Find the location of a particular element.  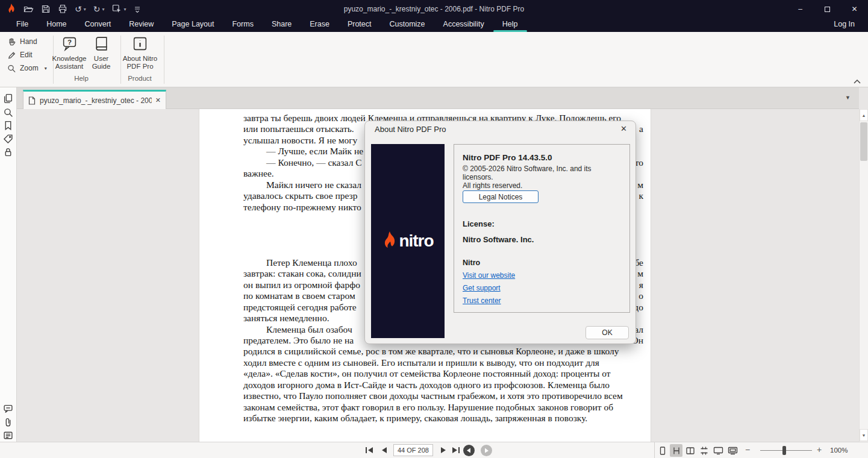

menu-tab-accessibility: Accessibility is located at coordinates (464, 25).